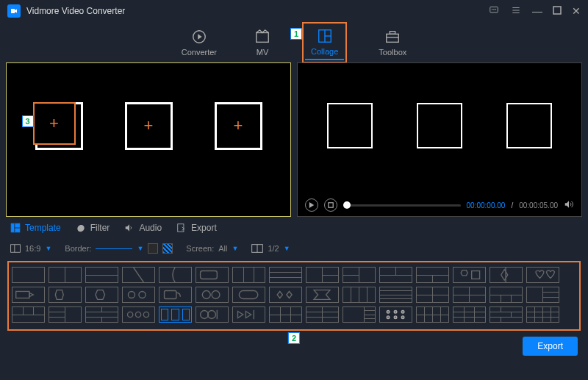  What do you see at coordinates (325, 43) in the screenshot?
I see `nav-collage: Collage` at bounding box center [325, 43].